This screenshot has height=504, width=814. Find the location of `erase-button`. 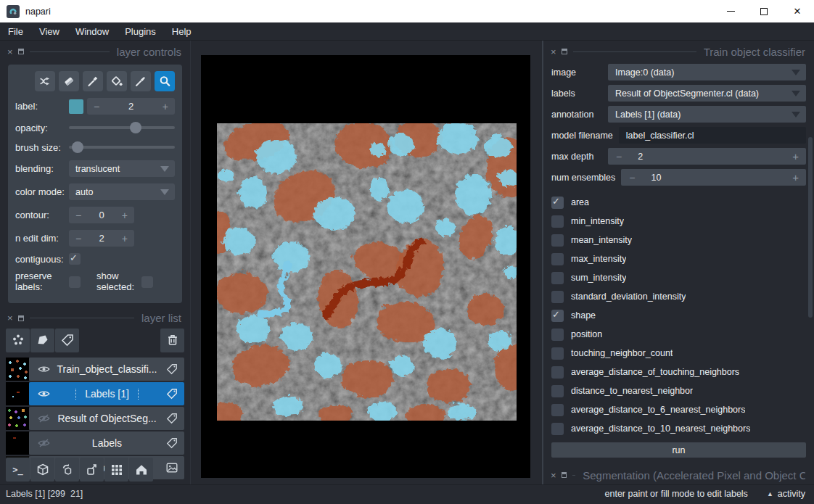

erase-button is located at coordinates (69, 81).